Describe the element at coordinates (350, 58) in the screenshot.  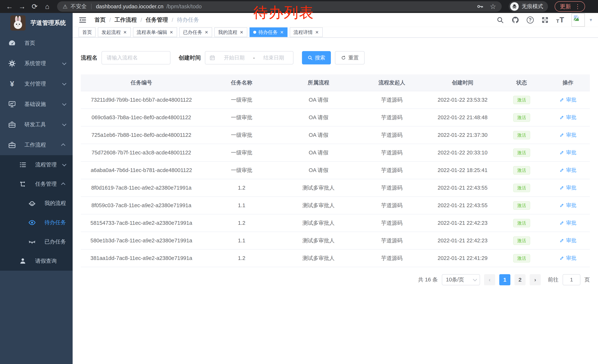
I see `reset-button: 重置` at that location.